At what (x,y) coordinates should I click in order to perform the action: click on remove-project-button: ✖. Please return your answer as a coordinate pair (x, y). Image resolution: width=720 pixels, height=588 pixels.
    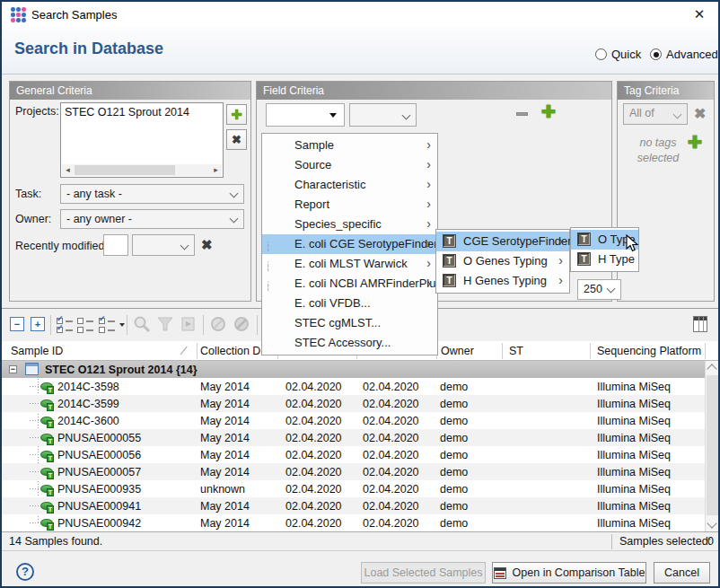
    Looking at the image, I should click on (237, 140).